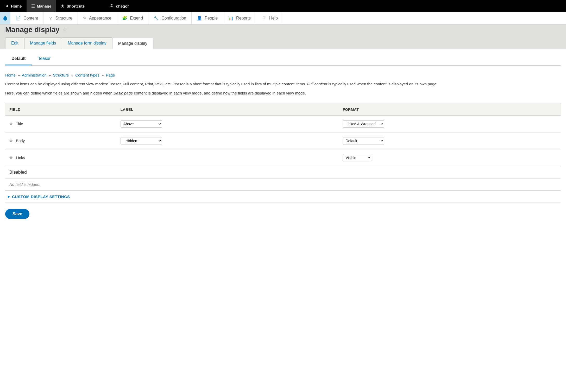 The height and width of the screenshot is (392, 566). Describe the element at coordinates (283, 93) in the screenshot. I see `help-paragraph-2: Here, you can define which fields are sh…` at that location.